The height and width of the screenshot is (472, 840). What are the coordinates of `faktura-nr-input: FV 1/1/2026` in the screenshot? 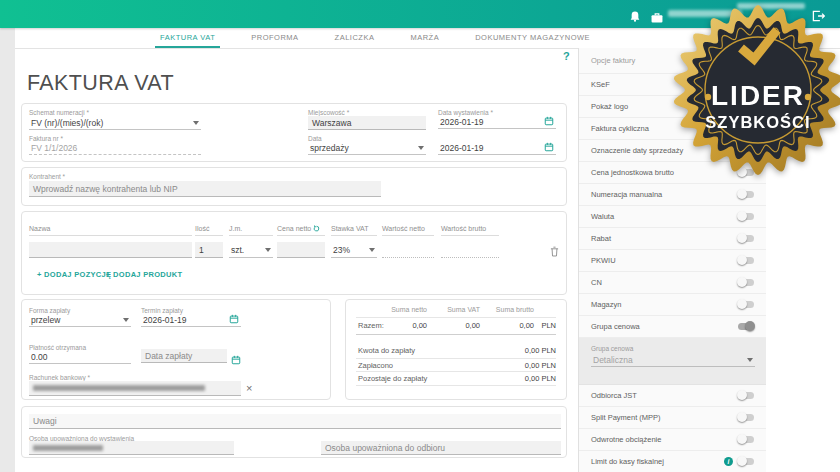 It's located at (115, 148).